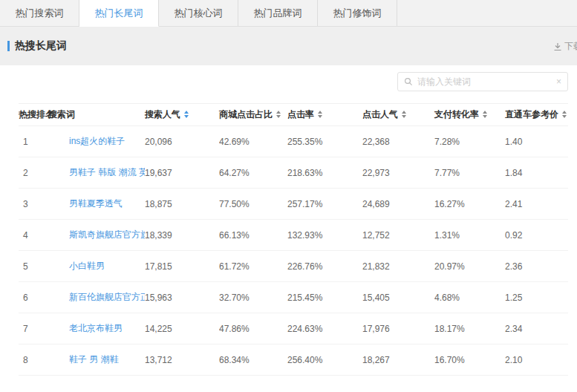  I want to click on payment-conversion-cell: 7.28%, so click(469, 142).